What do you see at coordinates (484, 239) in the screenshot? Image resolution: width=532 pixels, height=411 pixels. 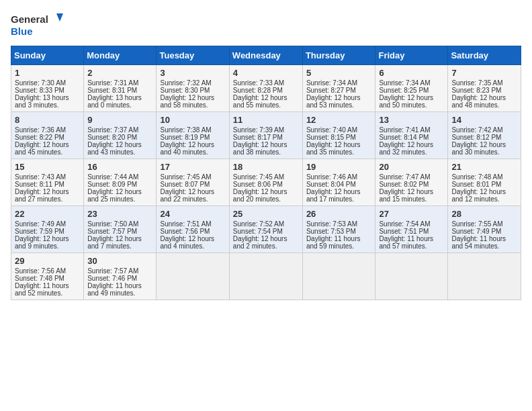 I see `day-info: Daylight: 11 hours` at bounding box center [484, 239].